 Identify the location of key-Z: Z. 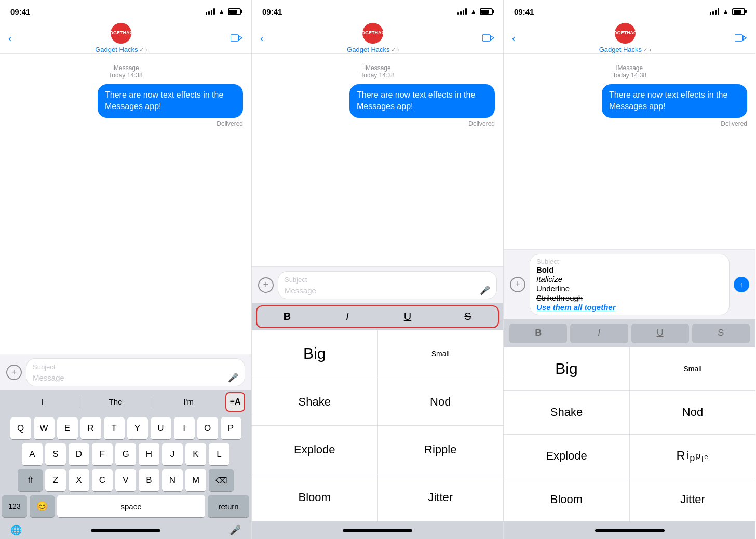
(56, 480).